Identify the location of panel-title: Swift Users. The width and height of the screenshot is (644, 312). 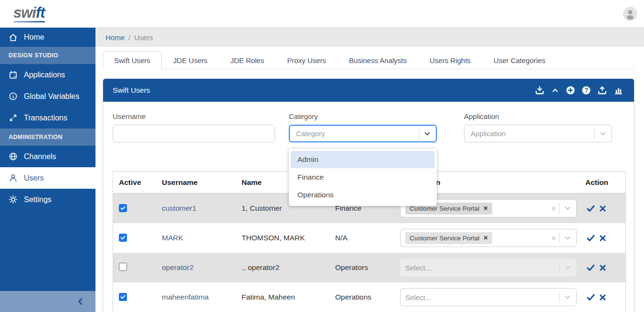
(131, 90).